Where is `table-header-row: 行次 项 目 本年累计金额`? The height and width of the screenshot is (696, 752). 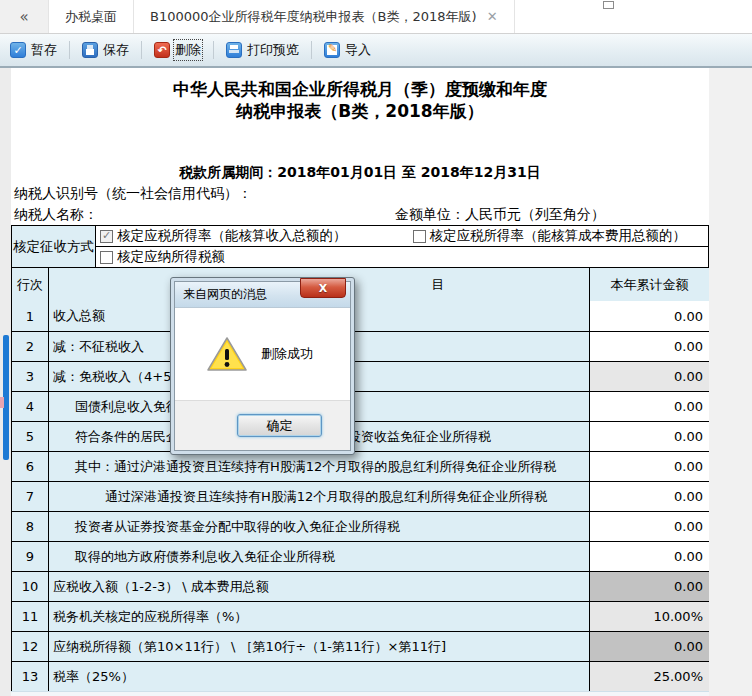
table-header-row: 行次 项 目 本年累计金额 is located at coordinates (360, 284).